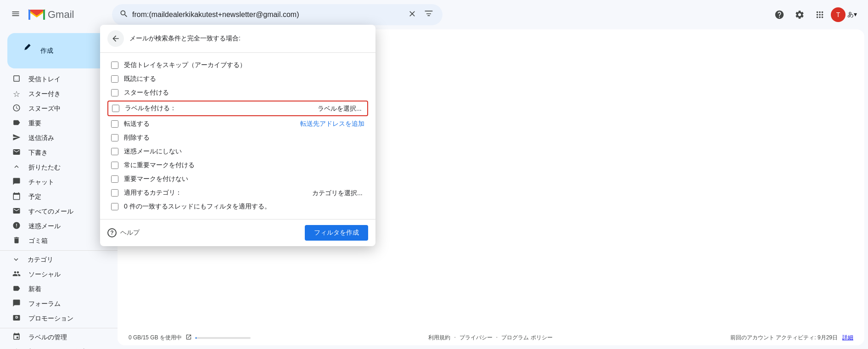  What do you see at coordinates (55, 226) in the screenshot?
I see `sidebar-item-spam: 迷惑メール` at bounding box center [55, 226].